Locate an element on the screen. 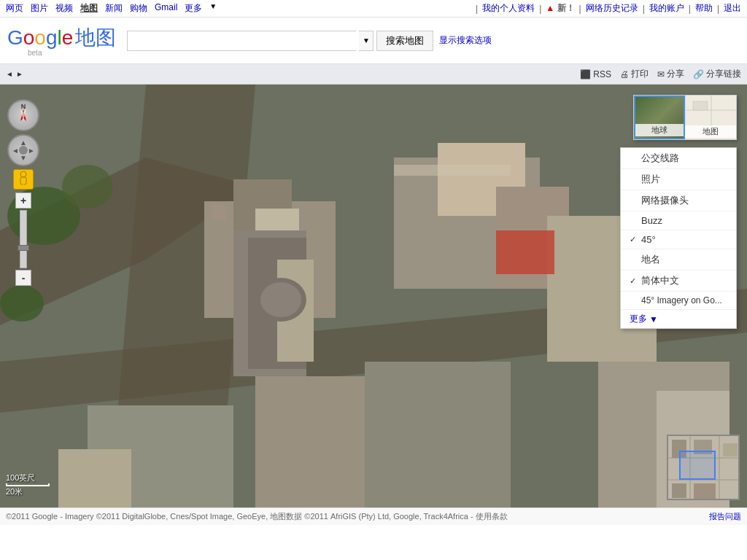 Image resolution: width=747 pixels, height=560 pixels. print-icon: 🖨 is located at coordinates (624, 74).